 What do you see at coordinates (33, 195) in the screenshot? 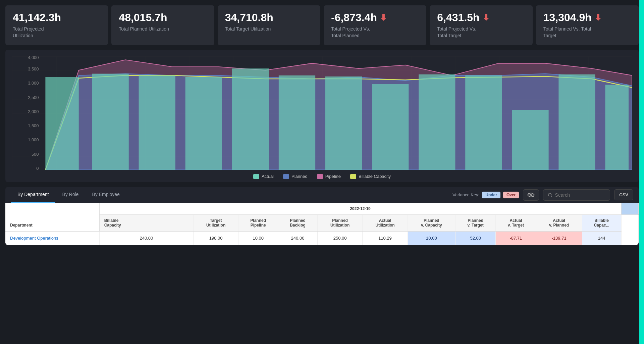
I see `tab-by-department: By Department` at bounding box center [33, 195].